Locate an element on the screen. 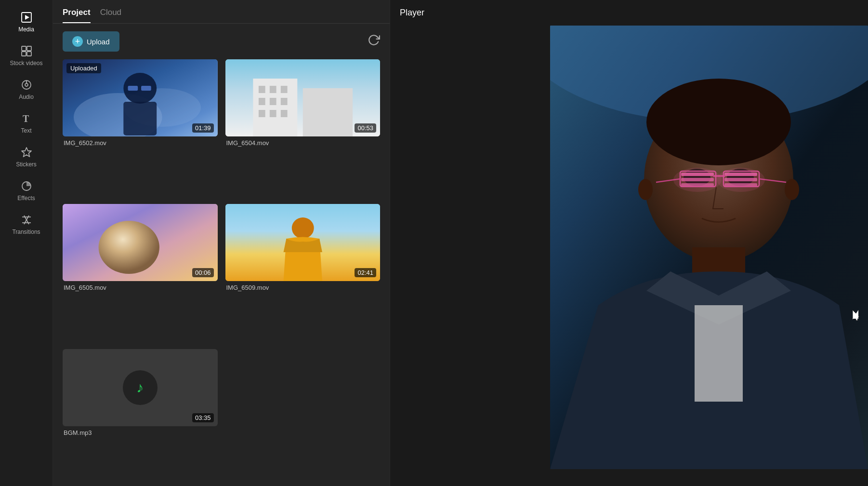 This screenshot has height=486, width=868. sidebar-item-transitions: Transitions is located at coordinates (26, 224).